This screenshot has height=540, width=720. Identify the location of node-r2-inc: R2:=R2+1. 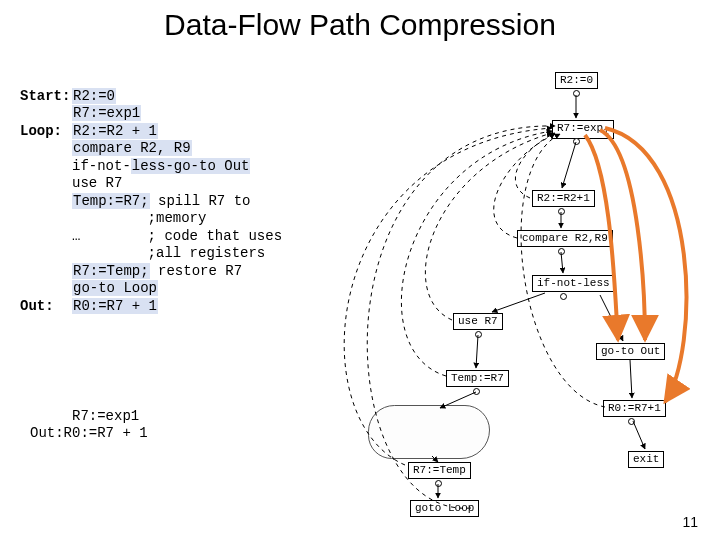
(564, 198).